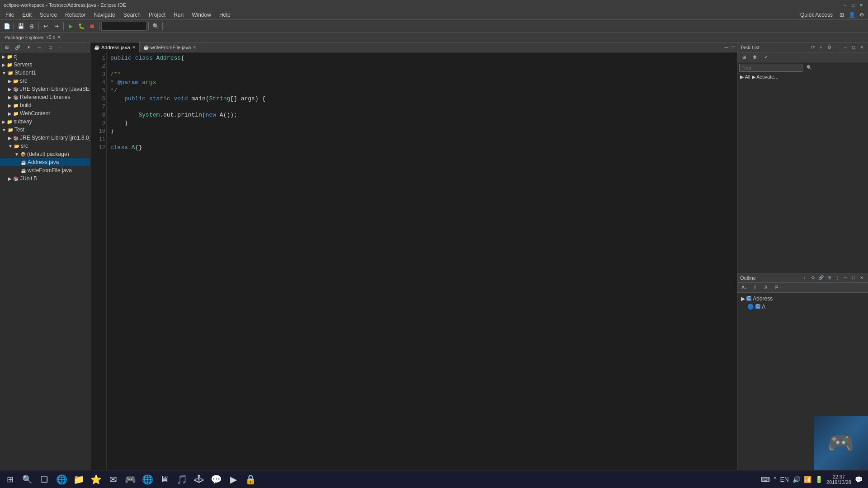  I want to click on outline-hide-nonpub-btn: P, so click(777, 287).